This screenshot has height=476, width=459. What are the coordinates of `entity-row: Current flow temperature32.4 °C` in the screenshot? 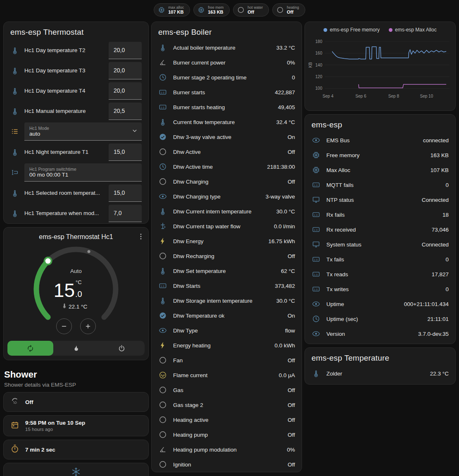 It's located at (226, 122).